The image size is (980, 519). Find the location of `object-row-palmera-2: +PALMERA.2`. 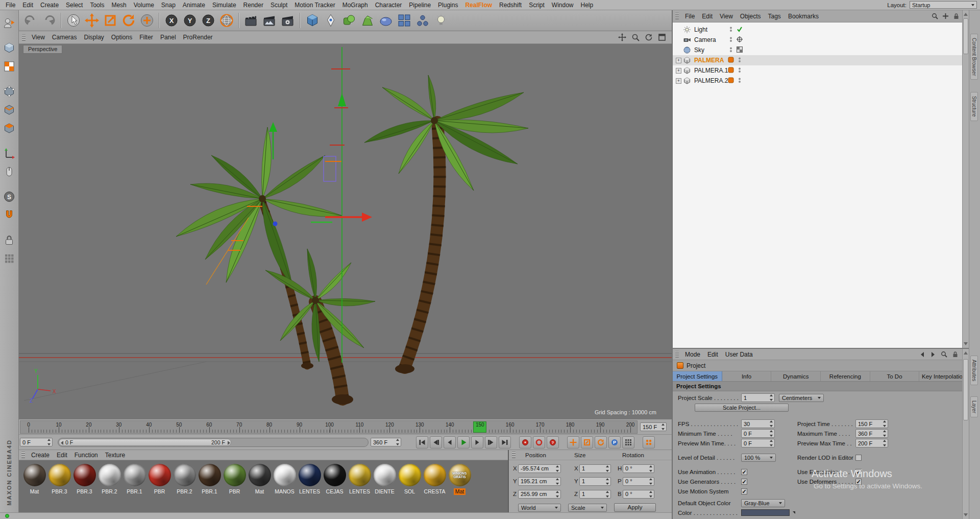

object-row-palmera-2: +PALMERA.2 is located at coordinates (821, 81).